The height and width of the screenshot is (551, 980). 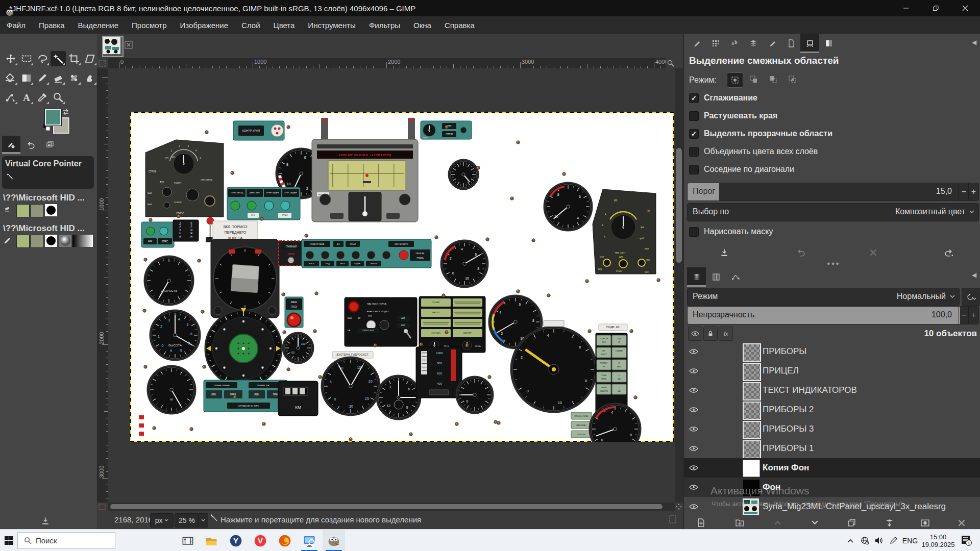 I want to click on menu-item-окна: Окна, so click(x=423, y=25).